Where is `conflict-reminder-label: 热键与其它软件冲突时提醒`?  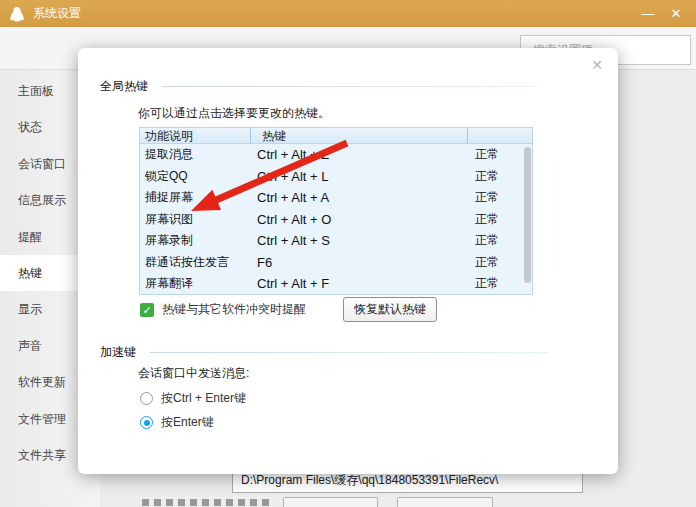 conflict-reminder-label: 热键与其它软件冲突时提醒 is located at coordinates (234, 310).